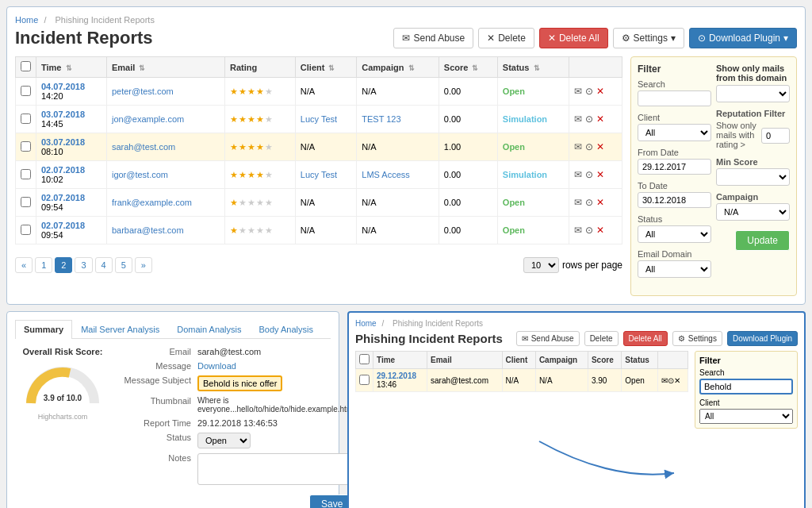 The width and height of the screenshot is (812, 508). What do you see at coordinates (104, 265) in the screenshot?
I see `page-4-button: 4` at bounding box center [104, 265].